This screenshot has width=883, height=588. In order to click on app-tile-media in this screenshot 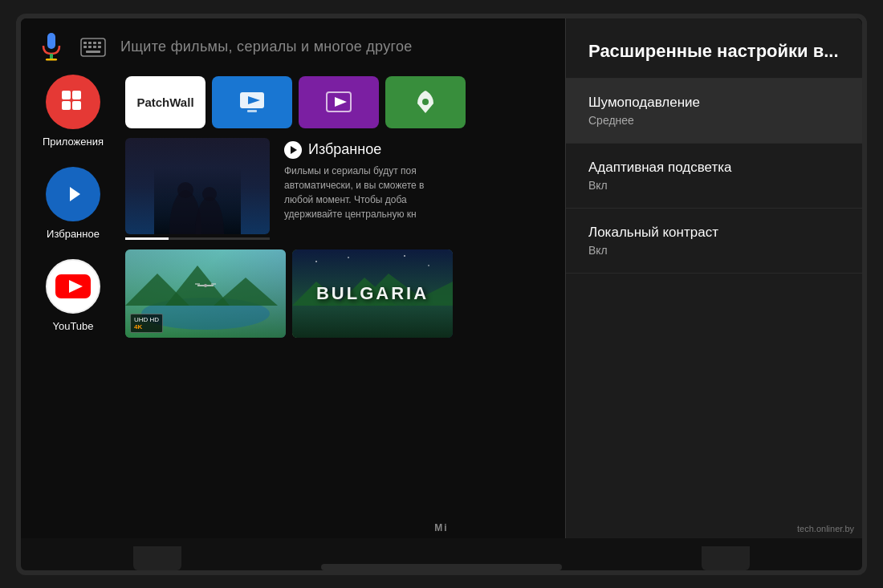, I will do `click(339, 103)`.